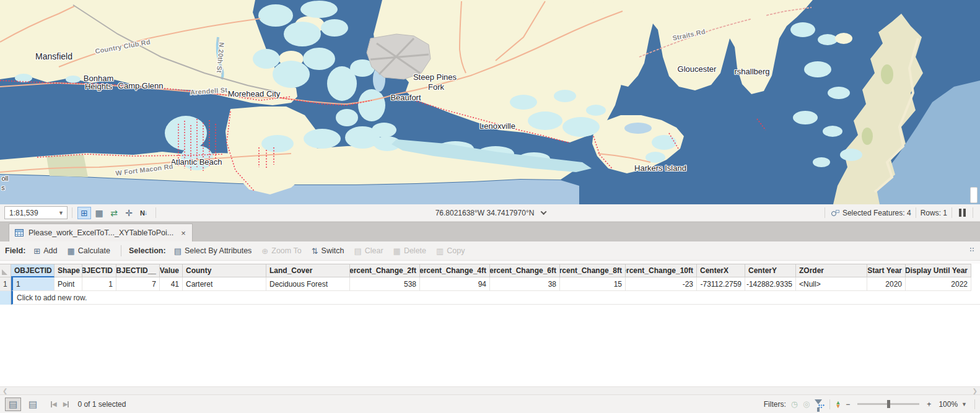  What do you see at coordinates (593, 271) in the screenshot?
I see `column-header-pct-change-8ft: Percent_Change_8ft` at bounding box center [593, 271].